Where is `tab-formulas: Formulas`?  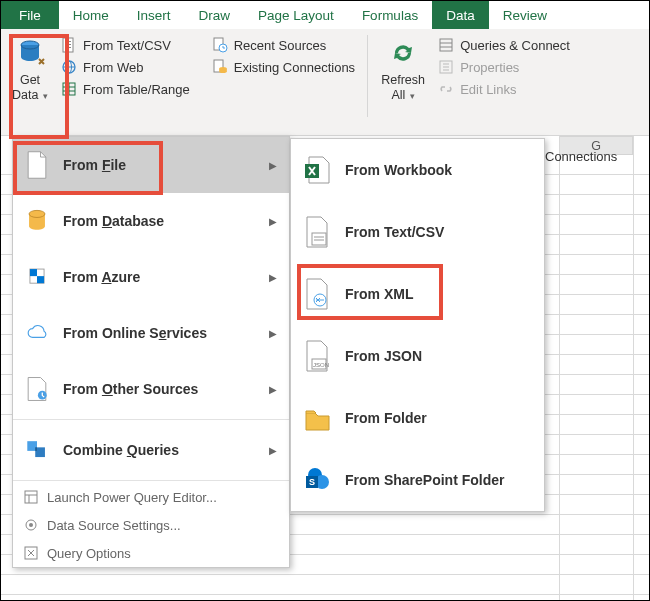 tab-formulas: Formulas is located at coordinates (390, 15).